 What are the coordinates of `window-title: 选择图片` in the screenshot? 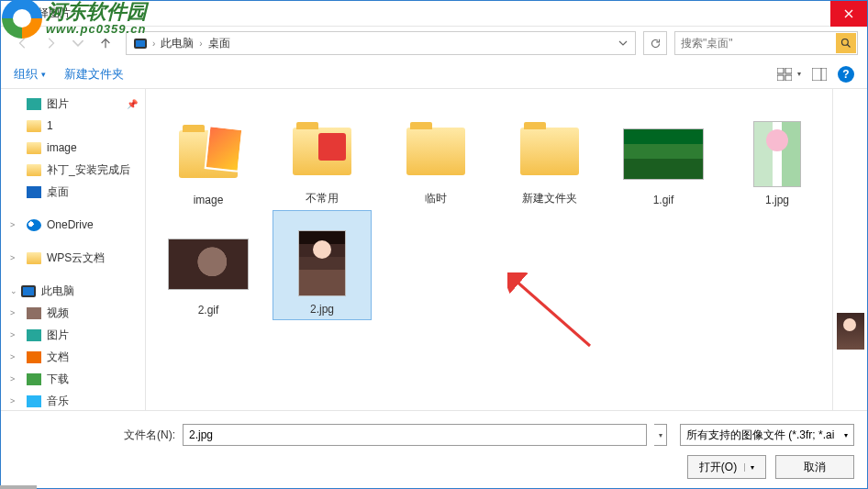 It's located at (428, 13).